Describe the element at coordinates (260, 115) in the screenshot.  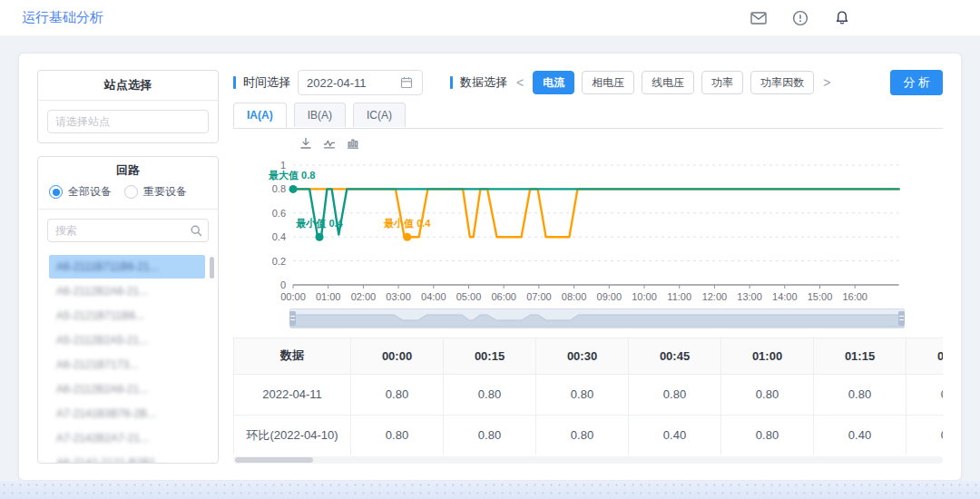
I see `tab-0: IA(A)` at that location.